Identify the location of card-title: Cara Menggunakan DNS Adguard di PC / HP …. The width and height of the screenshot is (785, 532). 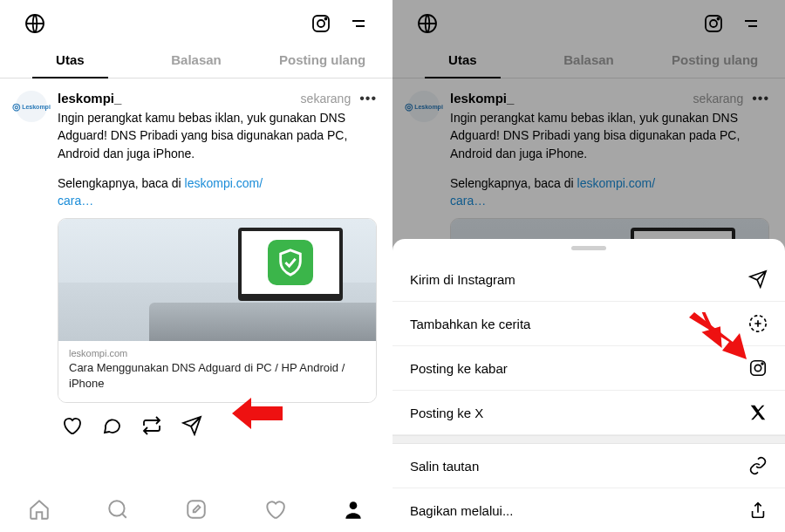
(217, 375).